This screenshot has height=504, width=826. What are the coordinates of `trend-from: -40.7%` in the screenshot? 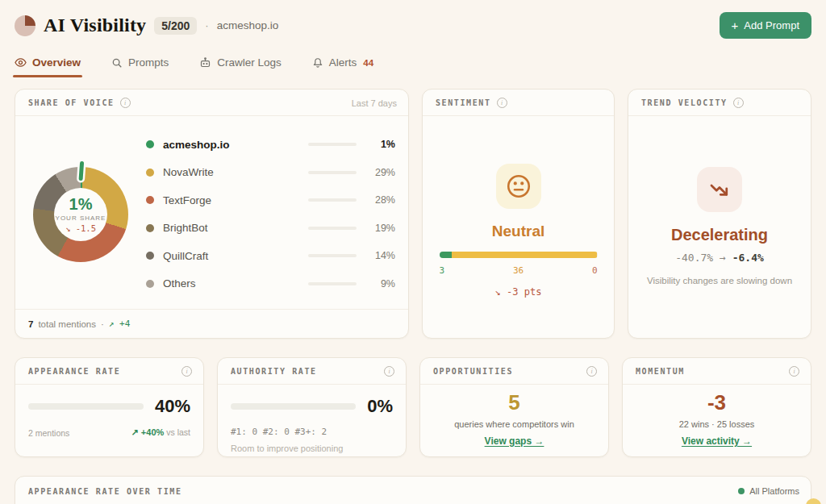 It's located at (694, 258).